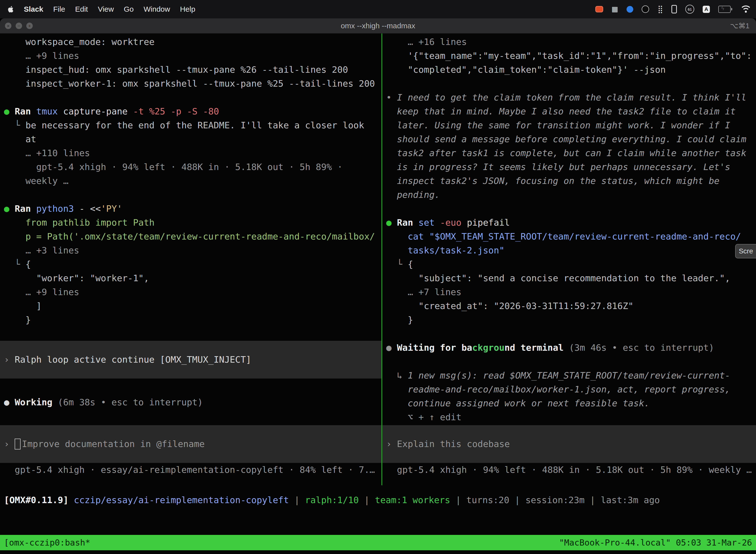 The height and width of the screenshot is (554, 756). I want to click on phone-icon, so click(674, 9).